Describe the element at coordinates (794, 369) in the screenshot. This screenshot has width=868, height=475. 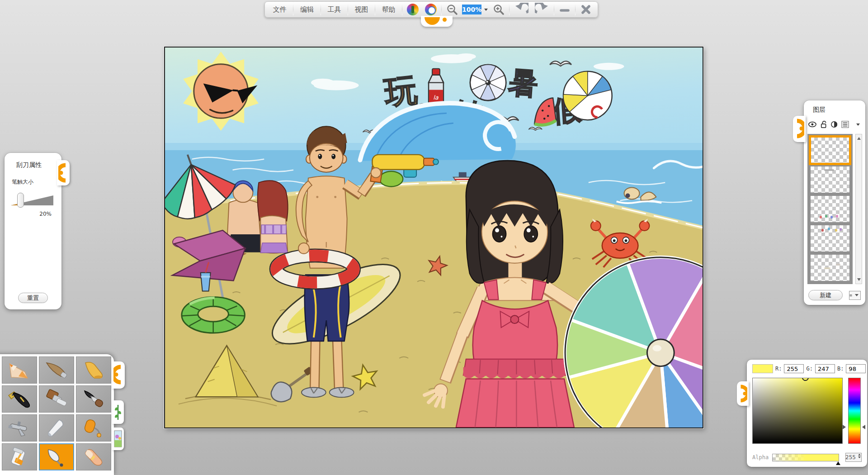
I see `r-input` at that location.